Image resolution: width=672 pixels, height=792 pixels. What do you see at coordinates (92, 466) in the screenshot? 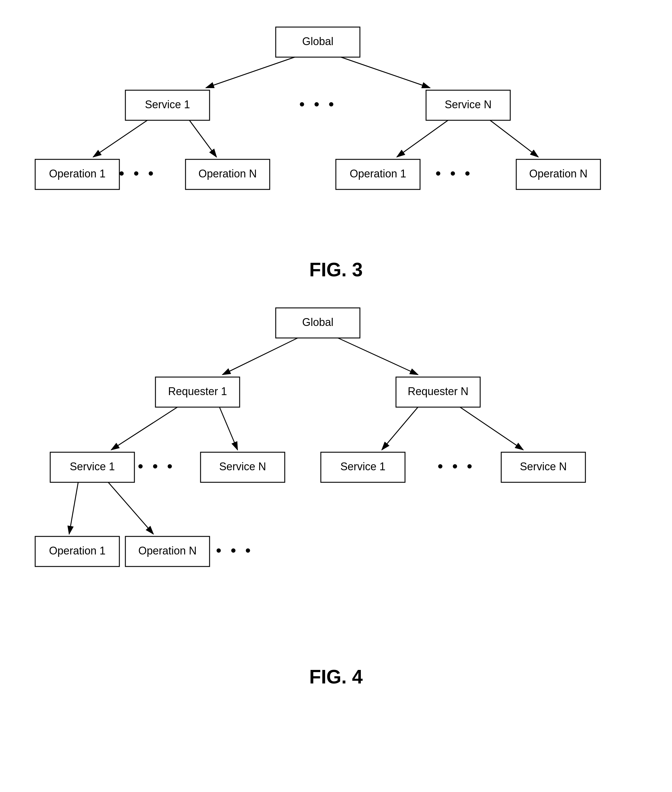
I see `fig4-svc1-left-label: Service 1` at bounding box center [92, 466].